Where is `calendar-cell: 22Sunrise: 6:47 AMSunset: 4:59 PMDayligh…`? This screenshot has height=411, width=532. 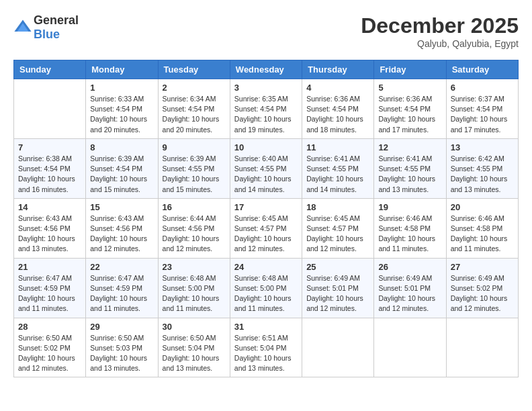 calendar-cell: 22Sunrise: 6:47 AMSunset: 4:59 PMDayligh… is located at coordinates (122, 287).